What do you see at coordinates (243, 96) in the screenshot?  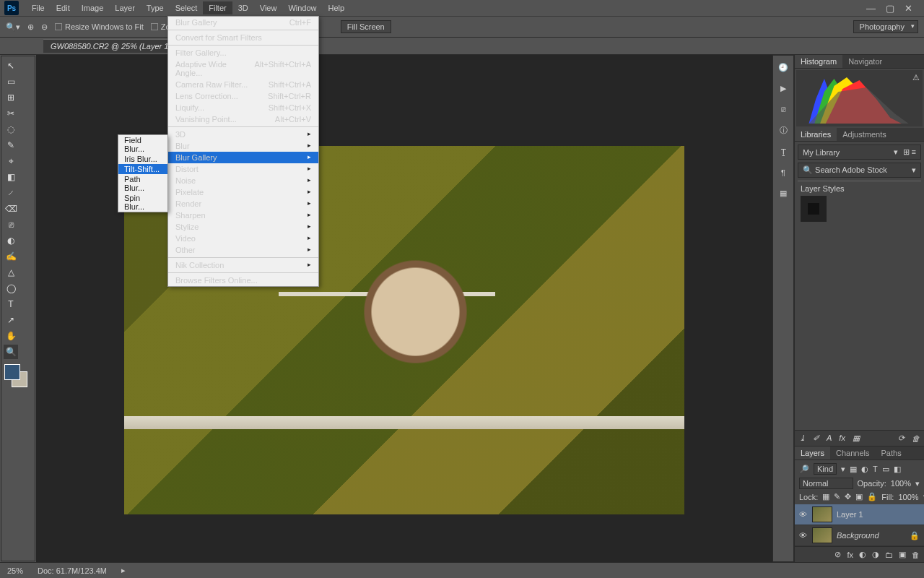 I see `filter-item-lens-correction-: Lens Correction...Shift+Ctrl+R` at bounding box center [243, 96].